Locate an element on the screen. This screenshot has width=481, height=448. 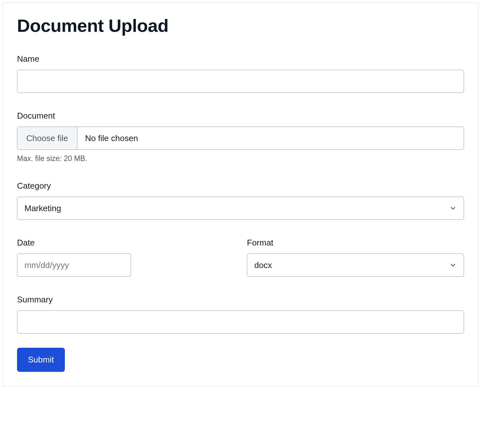
format-value: docx is located at coordinates (352, 265).